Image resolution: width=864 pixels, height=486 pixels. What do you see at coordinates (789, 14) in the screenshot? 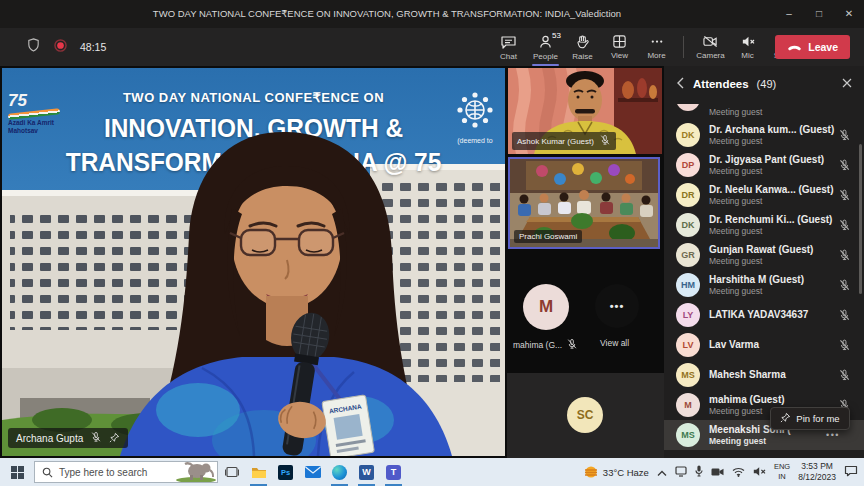
I see `minimize-button: –` at bounding box center [789, 14].